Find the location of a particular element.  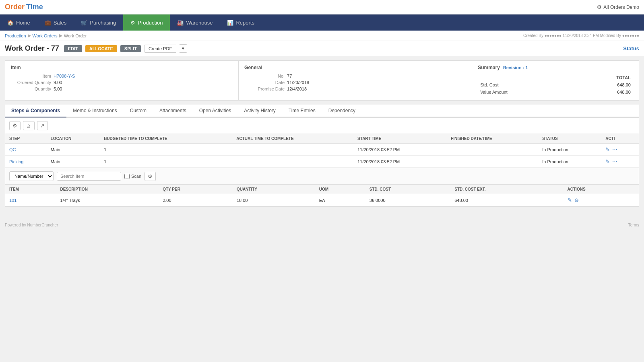

steps-settings-button: ⚙ is located at coordinates (15, 125).